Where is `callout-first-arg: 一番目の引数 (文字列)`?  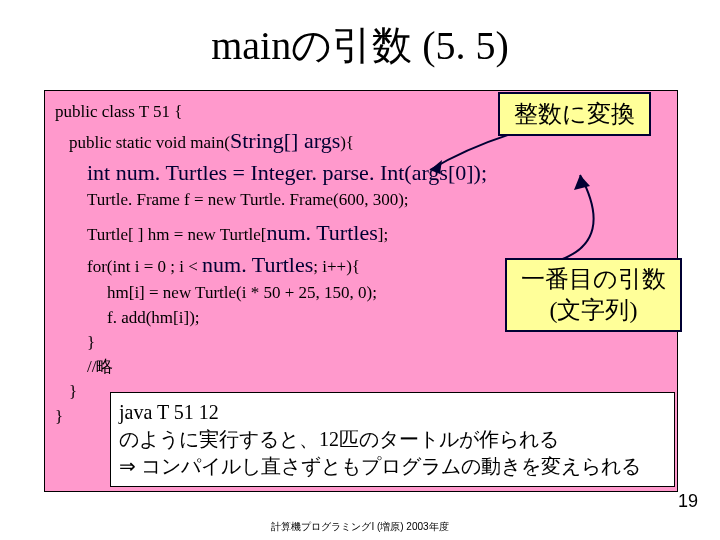 callout-first-arg: 一番目の引数 (文字列) is located at coordinates (594, 295).